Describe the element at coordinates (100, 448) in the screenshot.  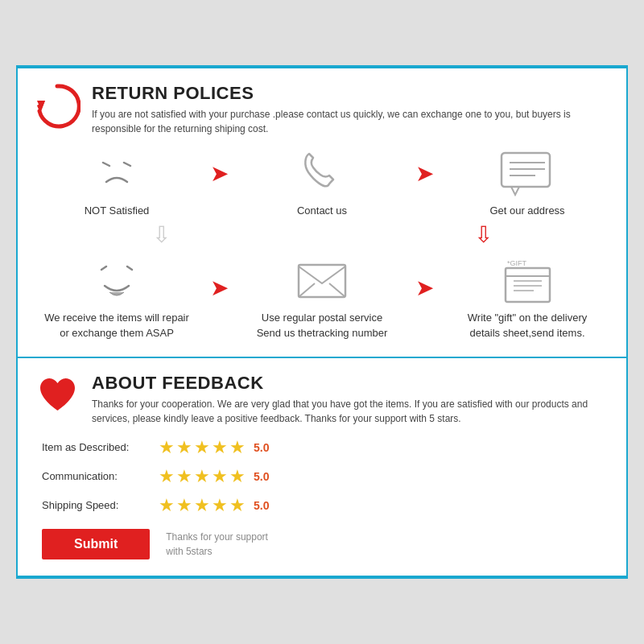
I see `rating-label-item: Item as Described:` at that location.